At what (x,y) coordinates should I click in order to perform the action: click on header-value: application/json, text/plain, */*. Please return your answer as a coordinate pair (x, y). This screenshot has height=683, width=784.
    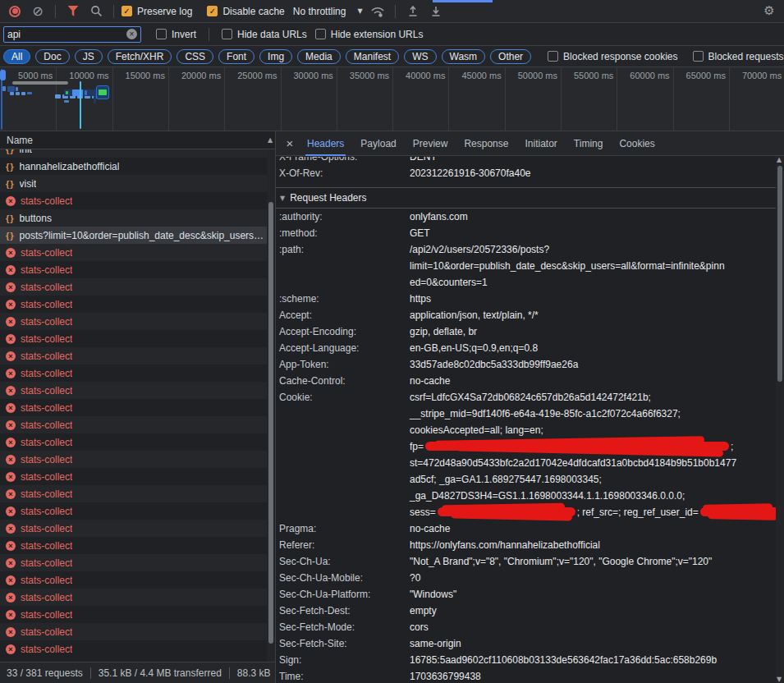
    Looking at the image, I should click on (593, 315).